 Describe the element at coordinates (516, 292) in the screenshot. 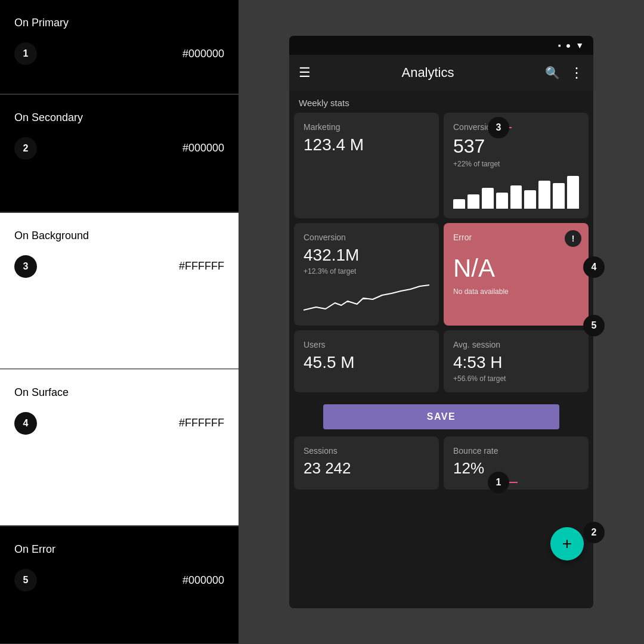

I see `error-sub: No data available` at that location.